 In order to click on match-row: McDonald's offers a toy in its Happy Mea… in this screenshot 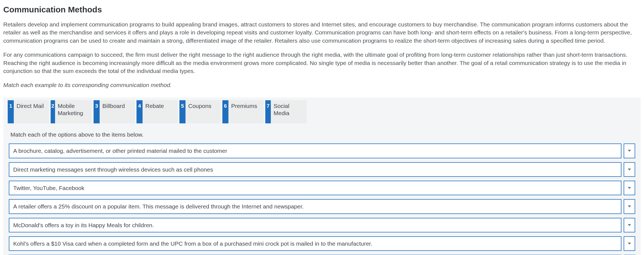, I will do `click(322, 225)`.